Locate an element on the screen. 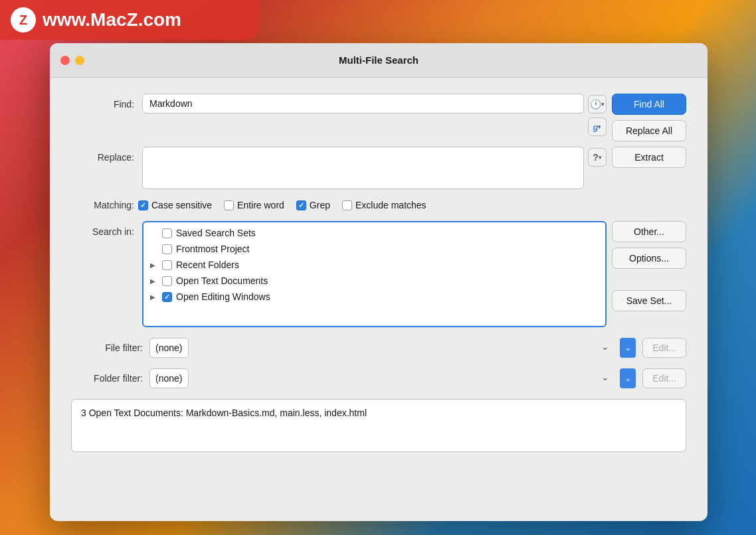 The height and width of the screenshot is (535, 756). search-in-label: Search in: is located at coordinates (102, 229).